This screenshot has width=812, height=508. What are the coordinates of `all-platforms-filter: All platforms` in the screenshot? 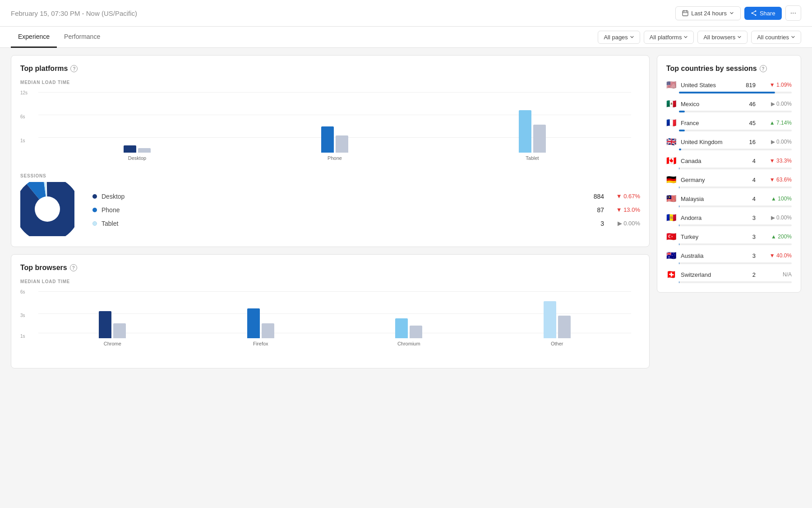 It's located at (669, 37).